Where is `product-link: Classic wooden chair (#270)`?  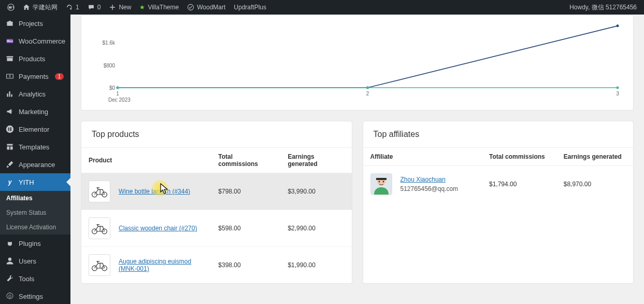
product-link: Classic wooden chair (#270) is located at coordinates (158, 228).